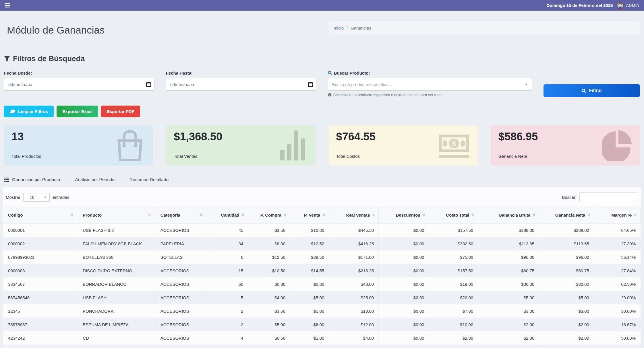 This screenshot has width=644, height=348. Describe the element at coordinates (79, 145) in the screenshot. I see `stat-card-total-productos: 13 Total Productos` at that location.